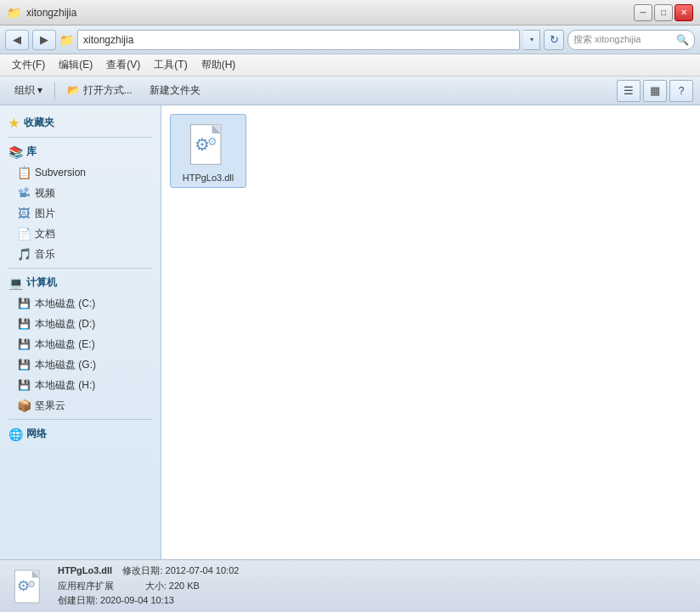 The width and height of the screenshot is (700, 612). Describe the element at coordinates (29, 586) in the screenshot. I see `status-dll-icon: ⚙ ⚙` at that location.